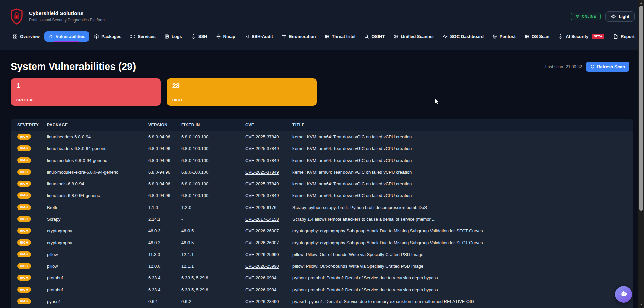 The width and height of the screenshot is (644, 308). Describe the element at coordinates (193, 36) in the screenshot. I see `shield-icon` at that location.